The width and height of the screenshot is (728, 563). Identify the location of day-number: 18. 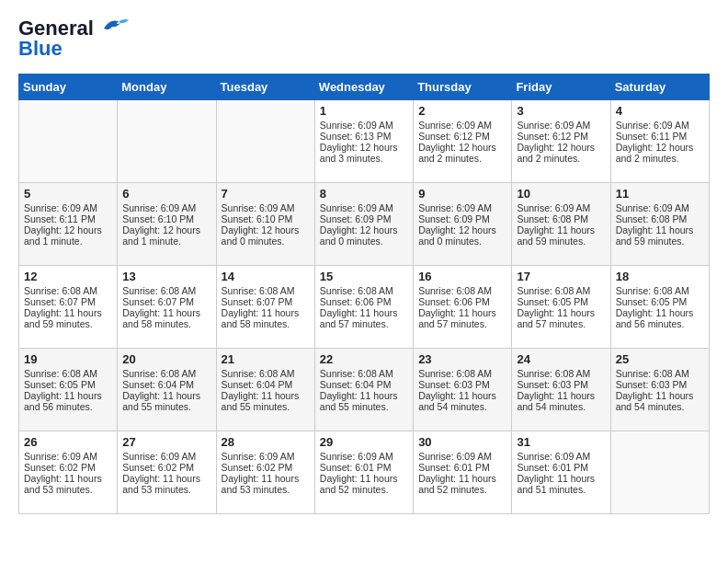
(660, 276).